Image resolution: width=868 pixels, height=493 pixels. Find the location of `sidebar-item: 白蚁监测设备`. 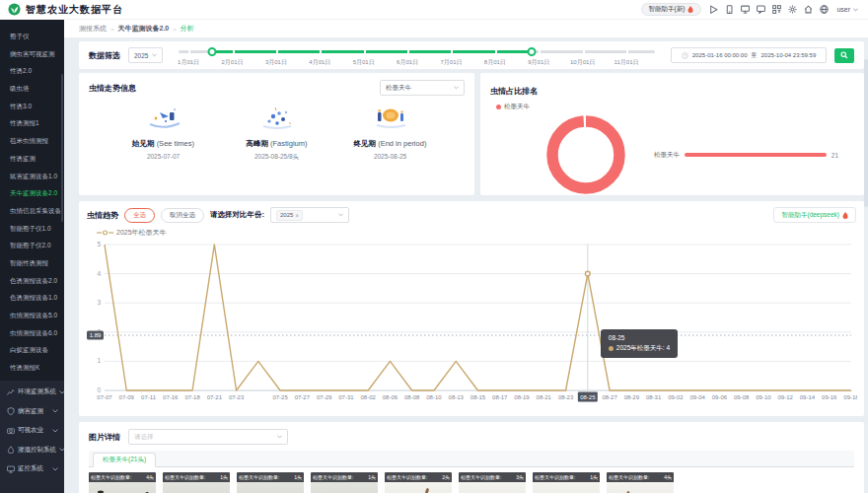

sidebar-item: 白蚁监测设备 is located at coordinates (32, 350).